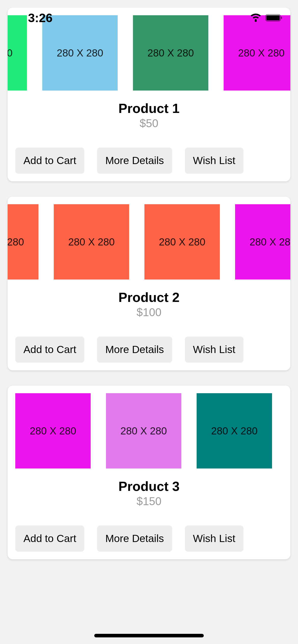 The image size is (298, 644). What do you see at coordinates (149, 108) in the screenshot?
I see `product-title: Product 1` at bounding box center [149, 108].